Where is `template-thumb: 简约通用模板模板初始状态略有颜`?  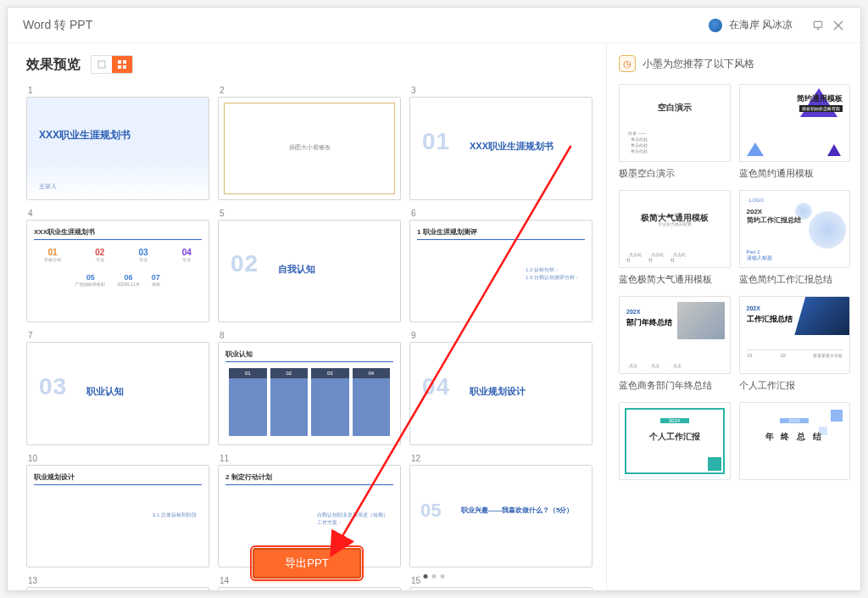
template-thumb: 简约通用模板模板初始状态略有颜 is located at coordinates (795, 123).